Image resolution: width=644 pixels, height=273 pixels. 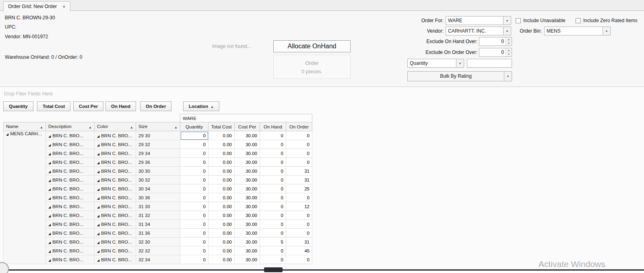 I want to click on tab-close-icon: ×, so click(x=64, y=6).